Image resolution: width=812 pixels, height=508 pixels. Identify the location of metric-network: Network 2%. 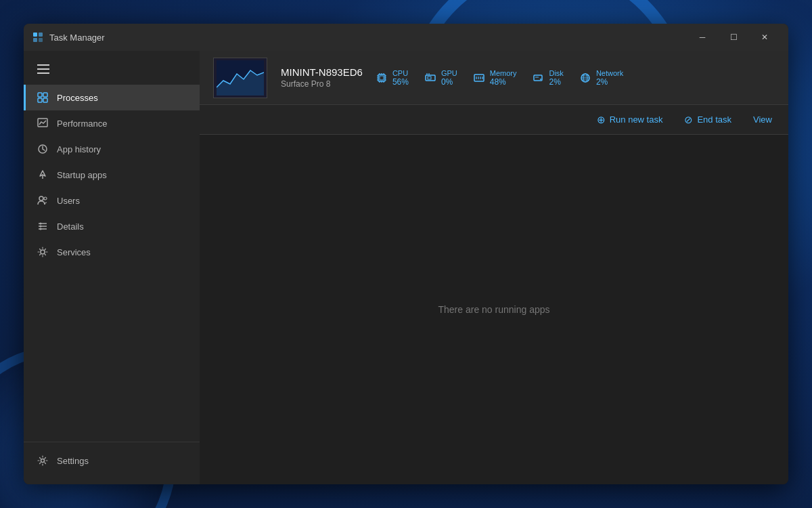
(602, 78).